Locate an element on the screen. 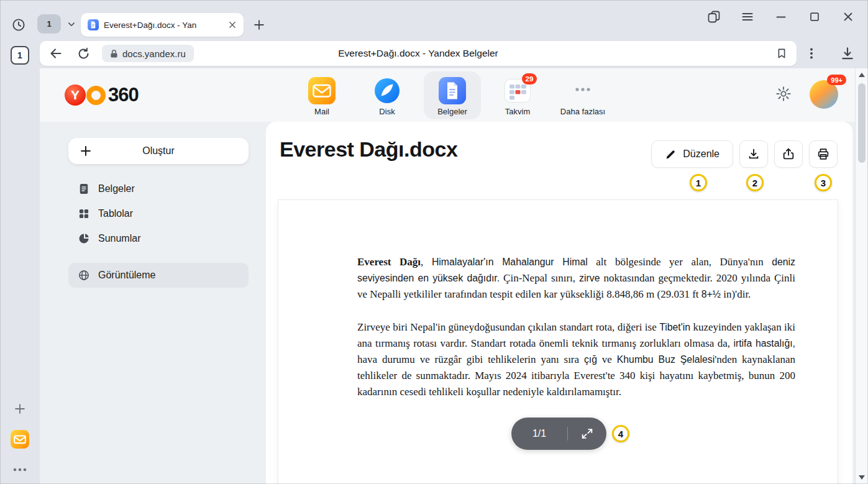 This screenshot has width=868, height=484. page-scrollbar is located at coordinates (861, 276).